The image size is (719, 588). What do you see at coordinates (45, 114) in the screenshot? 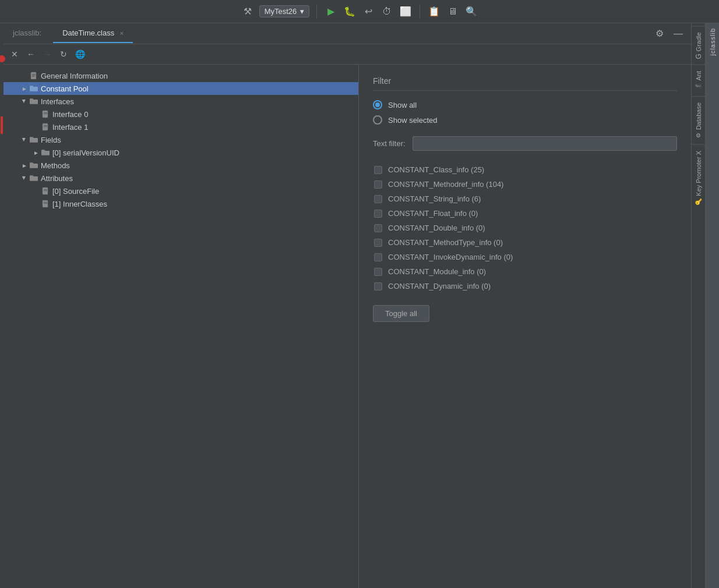
I see `file-icon-interface0` at bounding box center [45, 114].